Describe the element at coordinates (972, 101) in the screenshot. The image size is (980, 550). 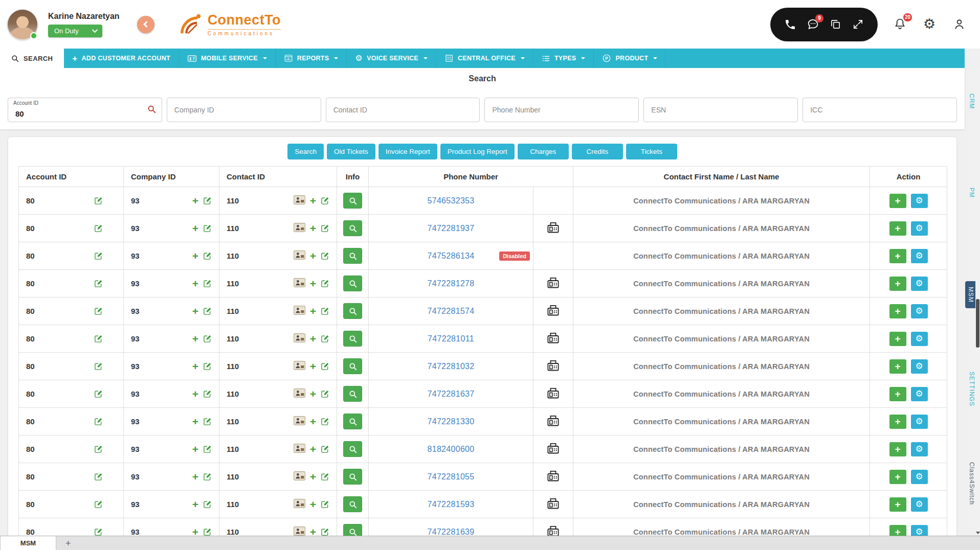
I see `side-tab-crm: CRM` at that location.